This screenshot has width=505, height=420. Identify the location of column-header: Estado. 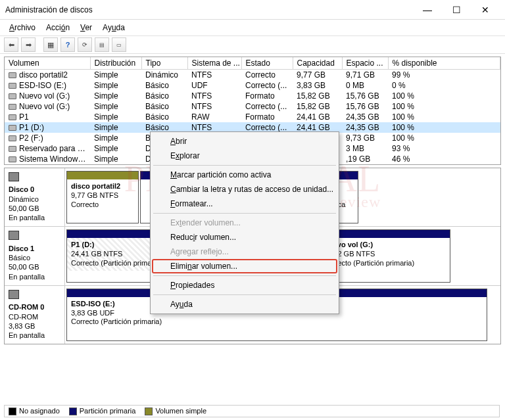
(267, 63).